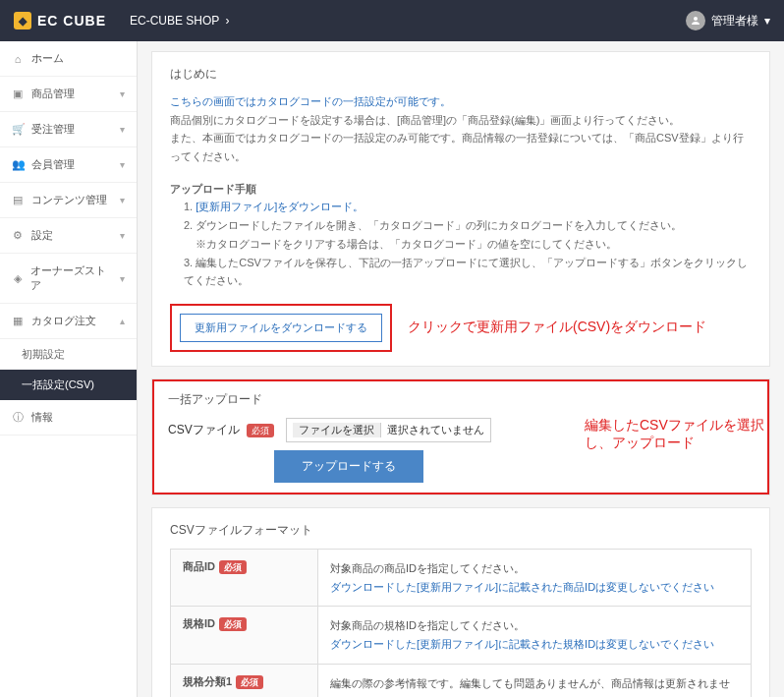 Image resolution: width=784 pixels, height=697 pixels. Describe the element at coordinates (213, 189) in the screenshot. I see `upload-steps-title: アップロード手順` at that location.